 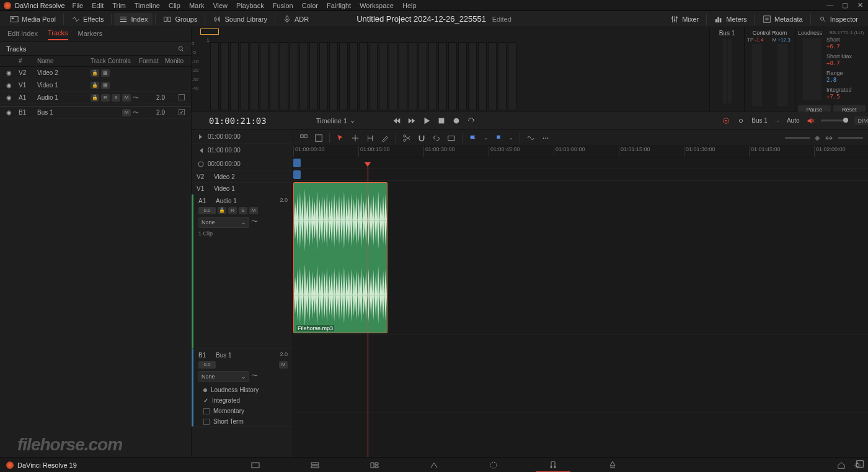 What do you see at coordinates (180, 19) in the screenshot?
I see `groups-button: Groups` at bounding box center [180, 19].